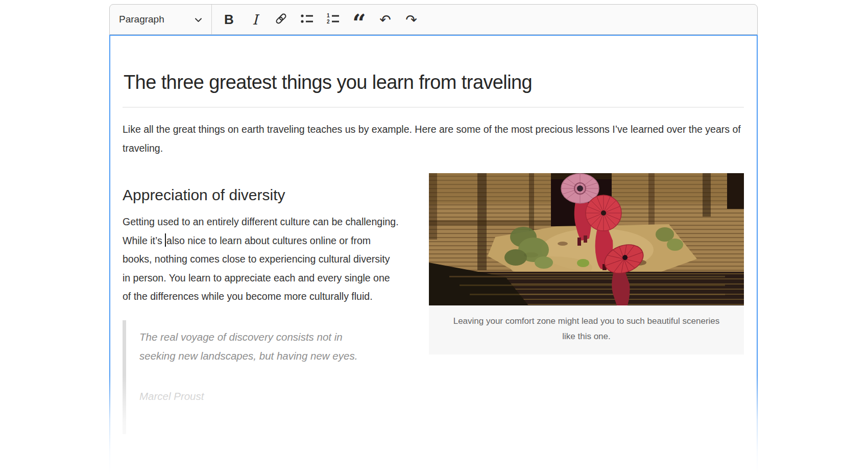 This screenshot has height=474, width=868. I want to click on block-quote-icon: “, so click(359, 19).